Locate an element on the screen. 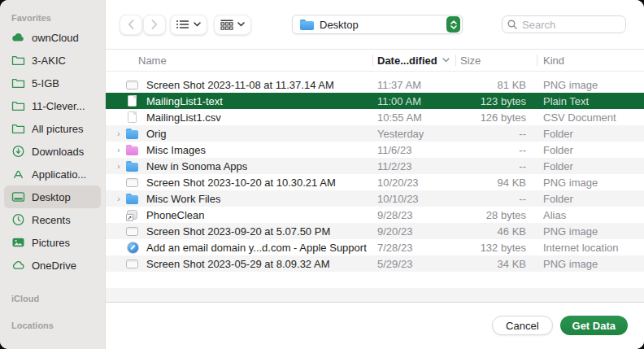  sort-chevron-down-icon is located at coordinates (446, 60).